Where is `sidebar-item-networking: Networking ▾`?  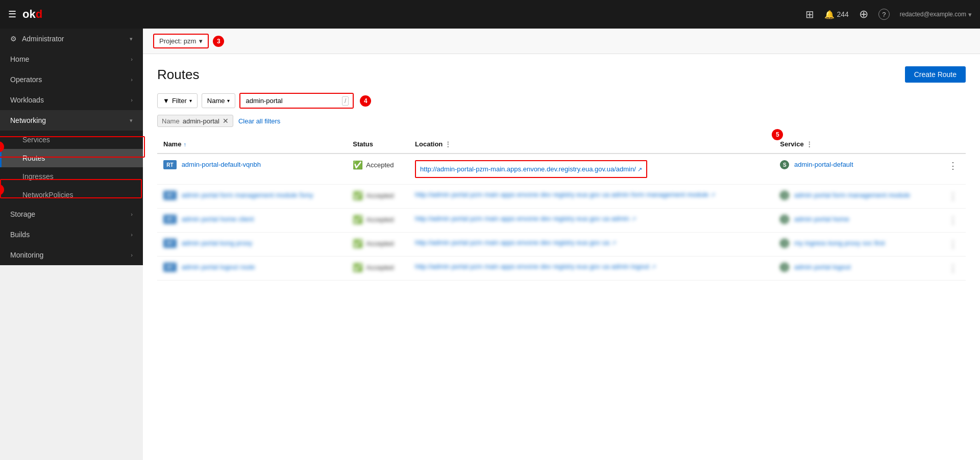
sidebar-item-networking: Networking ▾ is located at coordinates (71, 120).